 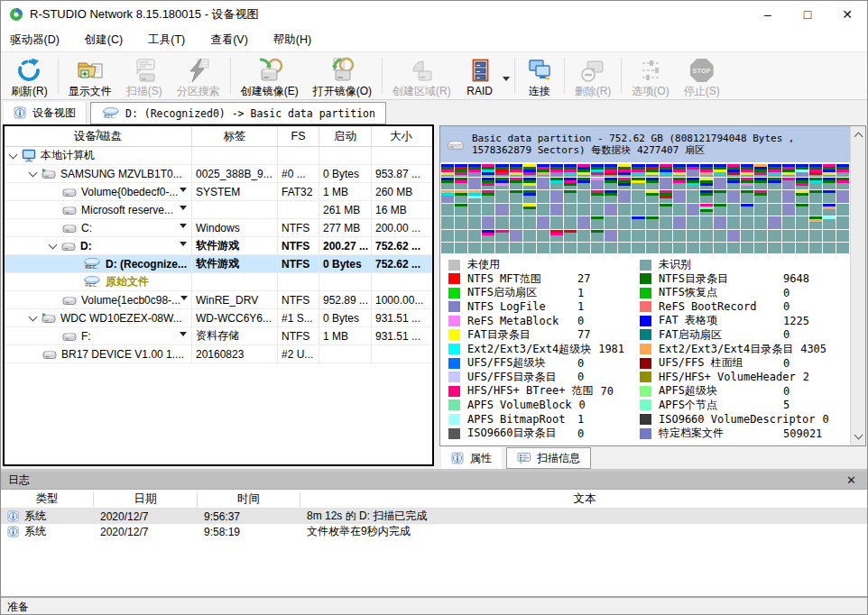 I want to click on partition-search-button: 分区搜索, so click(x=199, y=76).